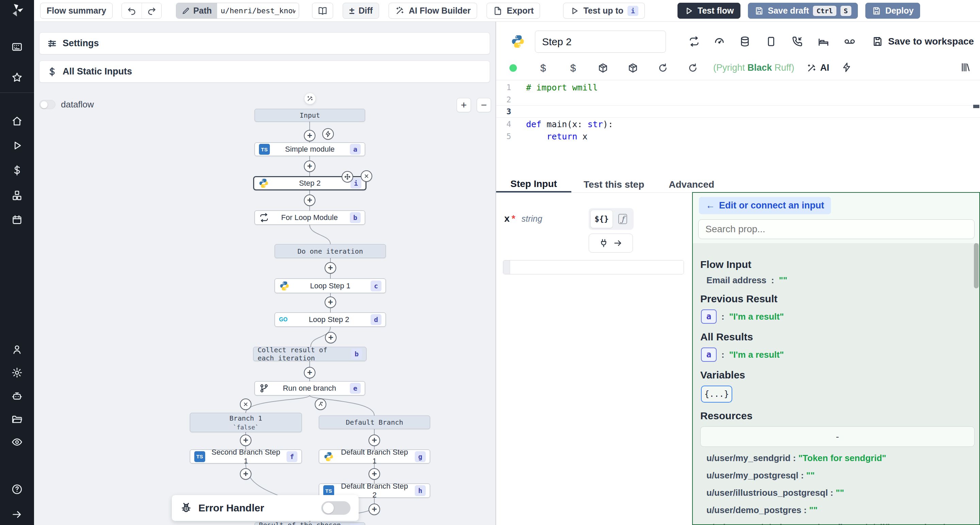  I want to click on search-prop-input, so click(836, 229).